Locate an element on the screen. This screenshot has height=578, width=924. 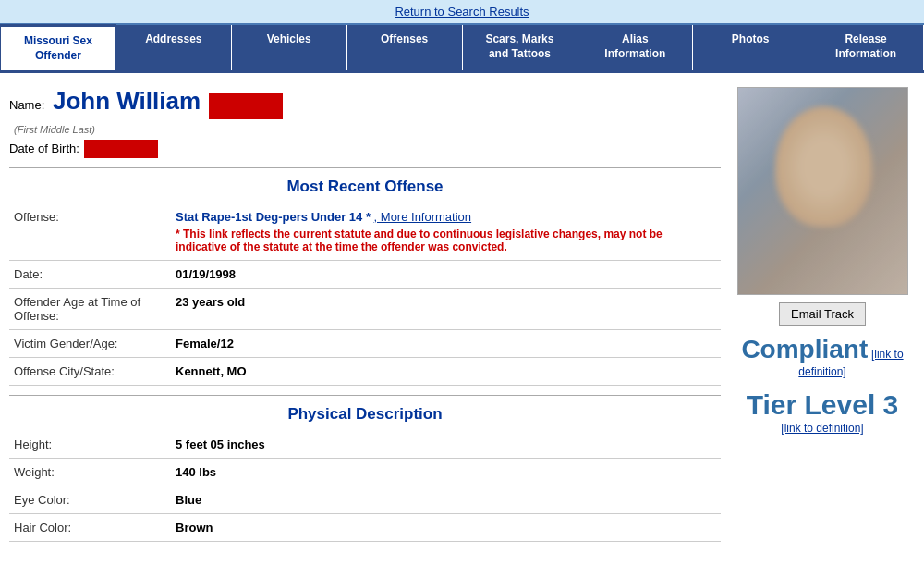
height-row: Height: 5 feet 05 inches is located at coordinates (365, 445).